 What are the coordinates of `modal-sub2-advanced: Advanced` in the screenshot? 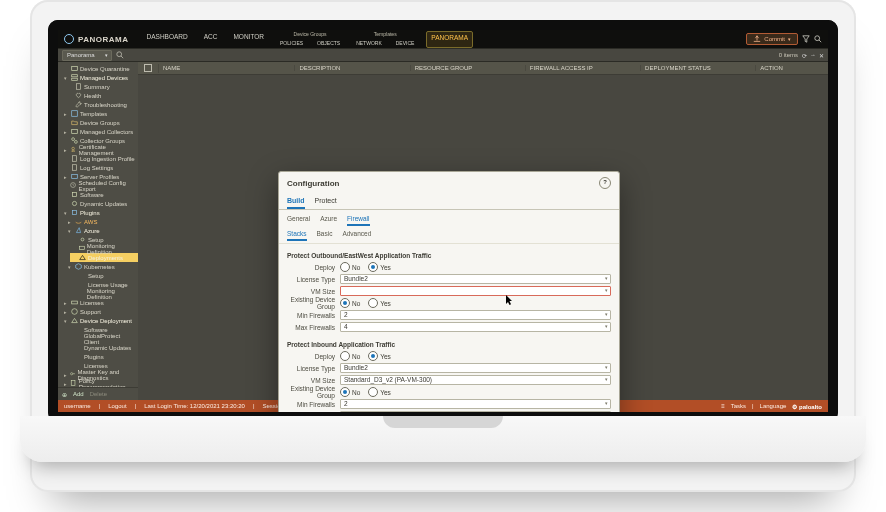 It's located at (356, 234).